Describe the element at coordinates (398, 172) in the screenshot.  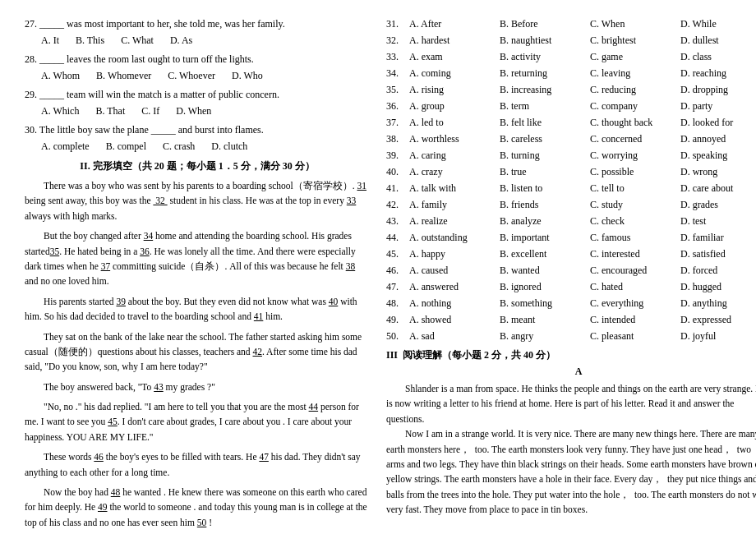
I see `q40-num: 40.` at that location.